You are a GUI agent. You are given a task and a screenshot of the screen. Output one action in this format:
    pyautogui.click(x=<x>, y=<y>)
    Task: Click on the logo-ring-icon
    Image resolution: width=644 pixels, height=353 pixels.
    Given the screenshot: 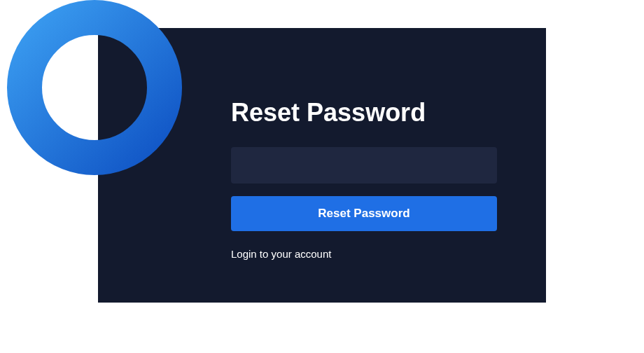 What is the action you would take?
    pyautogui.click(x=94, y=88)
    